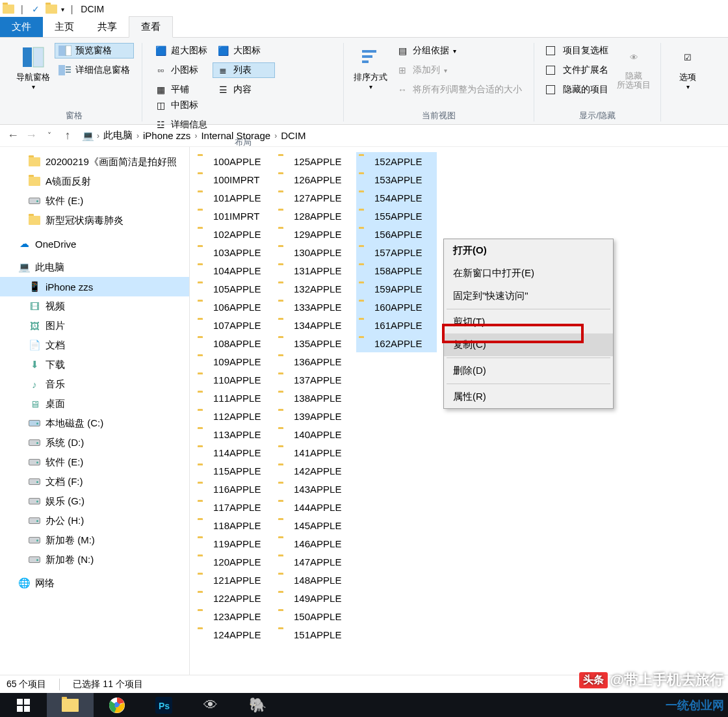  Describe the element at coordinates (316, 216) in the screenshot. I see `folder-item: 128APPLE` at that location.